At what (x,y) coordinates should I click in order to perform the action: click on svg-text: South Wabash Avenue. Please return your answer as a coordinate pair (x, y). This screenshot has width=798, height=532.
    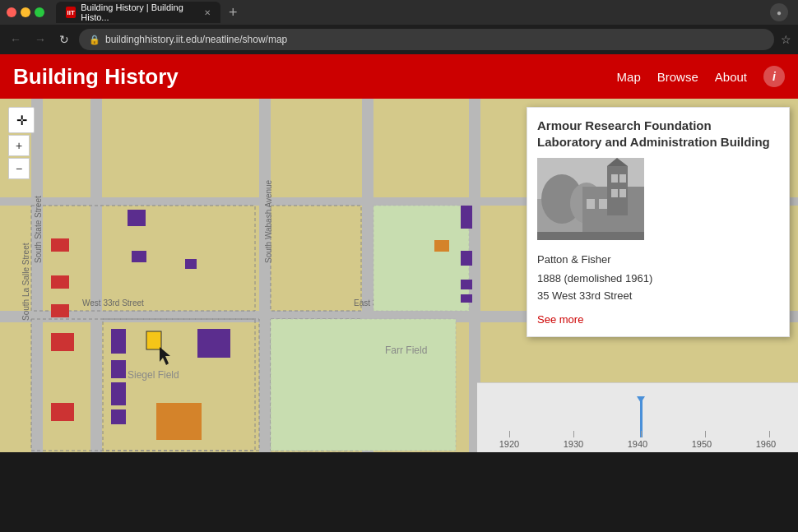
    Looking at the image, I should click on (268, 221).